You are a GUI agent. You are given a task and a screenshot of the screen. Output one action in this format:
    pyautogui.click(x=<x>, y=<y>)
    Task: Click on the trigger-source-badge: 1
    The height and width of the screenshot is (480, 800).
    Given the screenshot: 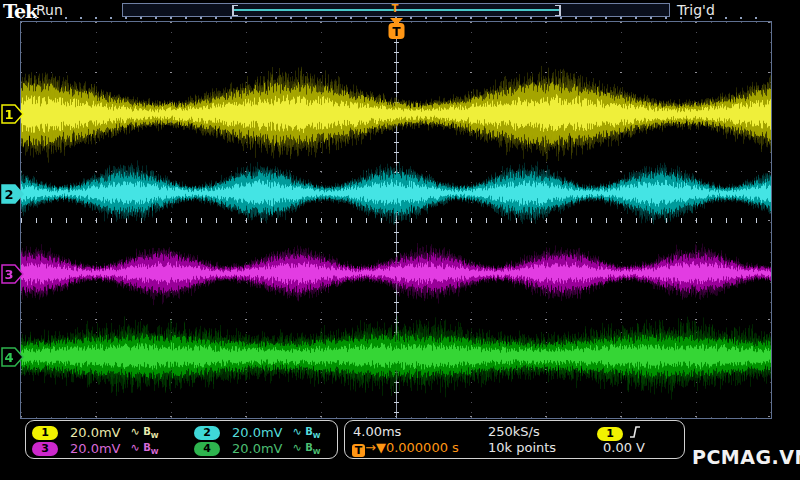 What is the action you would take?
    pyautogui.click(x=610, y=434)
    